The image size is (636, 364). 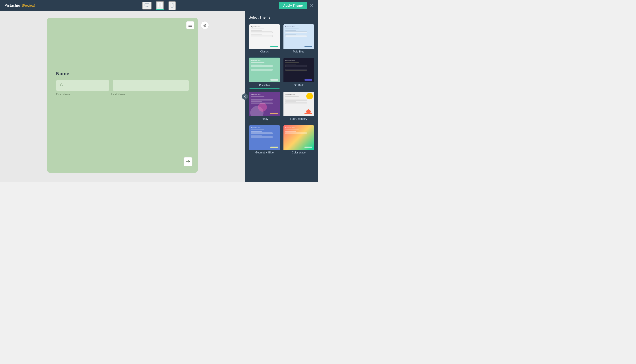 I want to click on theme-name-geometric-blue: Geometric Blue, so click(x=264, y=152).